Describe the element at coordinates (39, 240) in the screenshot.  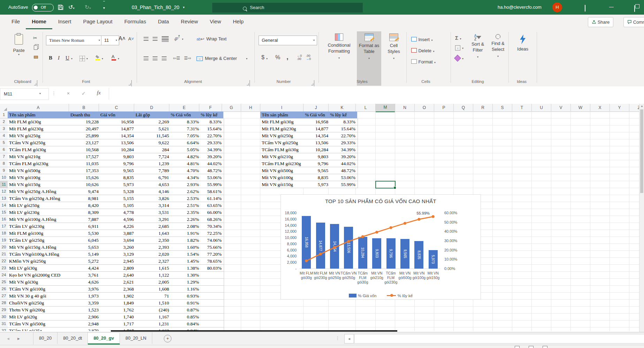
I see `cell: TCẩm LV gói250g` at that location.